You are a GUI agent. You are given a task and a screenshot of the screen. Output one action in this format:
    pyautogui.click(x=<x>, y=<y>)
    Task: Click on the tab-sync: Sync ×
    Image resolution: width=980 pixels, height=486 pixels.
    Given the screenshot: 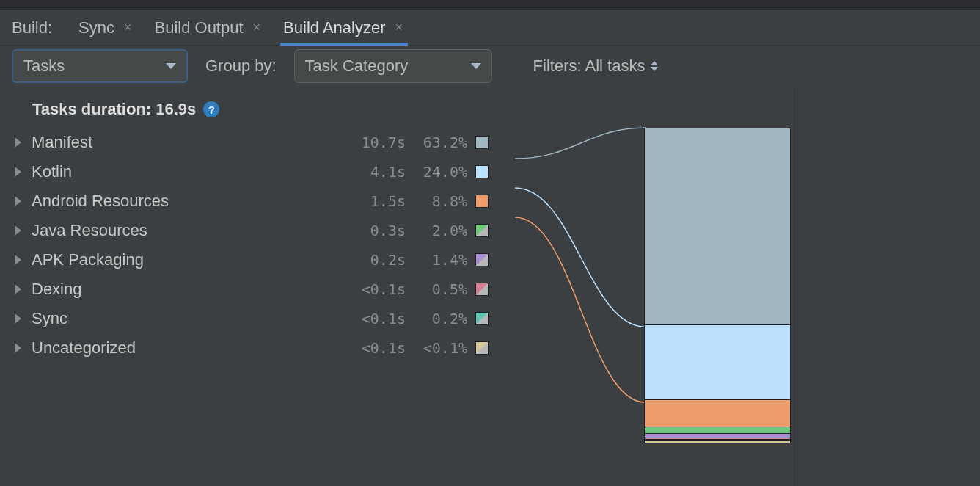 What is the action you would take?
    pyautogui.click(x=106, y=28)
    